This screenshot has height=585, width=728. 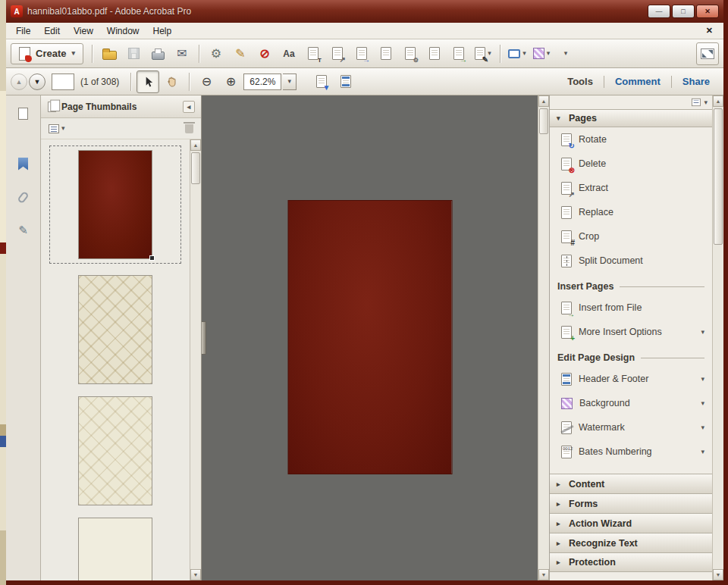 What do you see at coordinates (262, 82) in the screenshot?
I see `zoom-level-value: 62.2%` at bounding box center [262, 82].